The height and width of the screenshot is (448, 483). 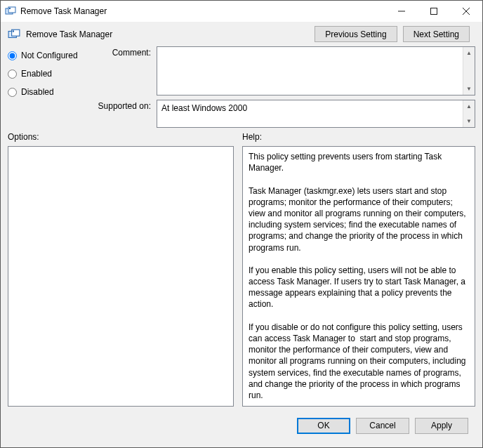 I want to click on apply-button: Apply, so click(x=442, y=426).